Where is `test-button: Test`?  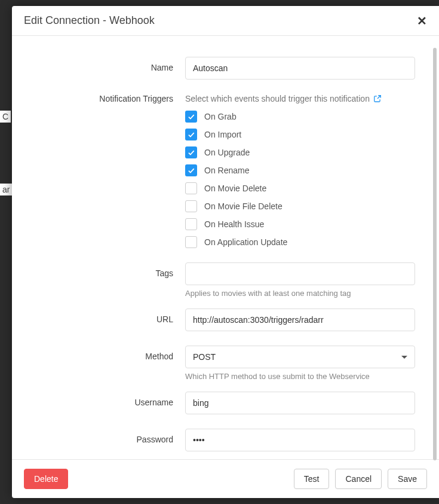 test-button: Test is located at coordinates (312, 479).